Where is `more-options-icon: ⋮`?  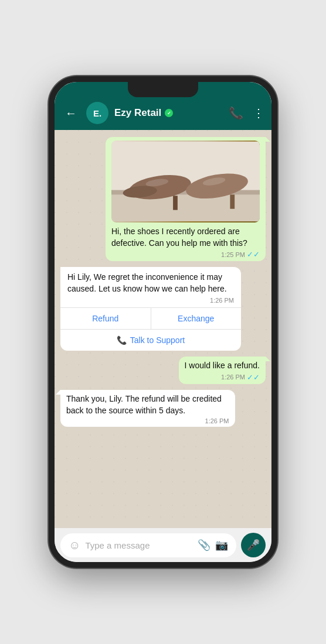
more-options-icon: ⋮ is located at coordinates (259, 113).